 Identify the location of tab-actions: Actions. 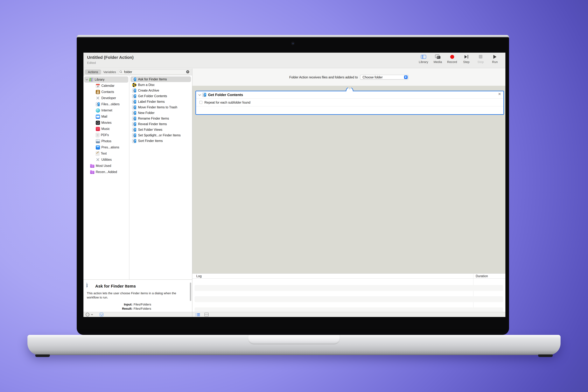
(93, 72).